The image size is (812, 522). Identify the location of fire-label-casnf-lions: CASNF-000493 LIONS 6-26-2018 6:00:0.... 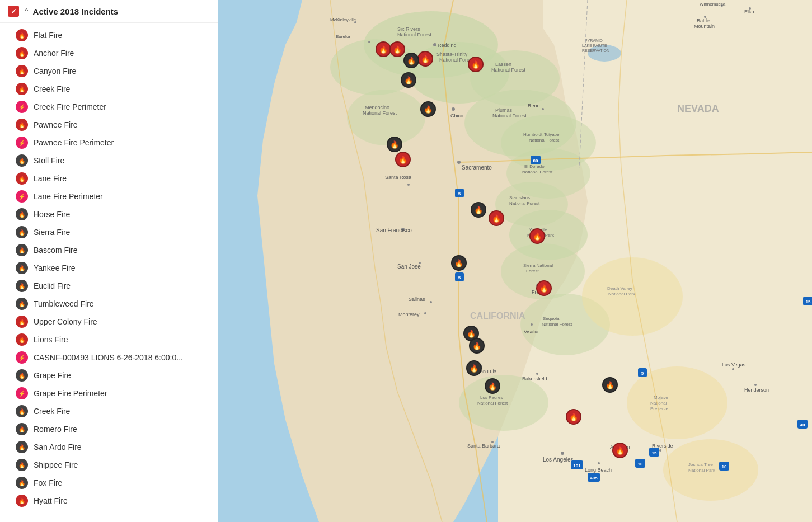
(109, 358).